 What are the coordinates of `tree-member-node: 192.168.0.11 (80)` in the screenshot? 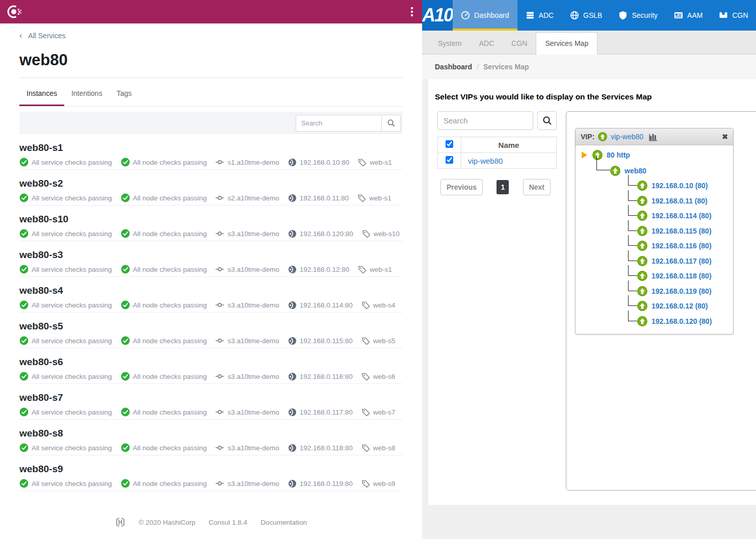 It's located at (672, 201).